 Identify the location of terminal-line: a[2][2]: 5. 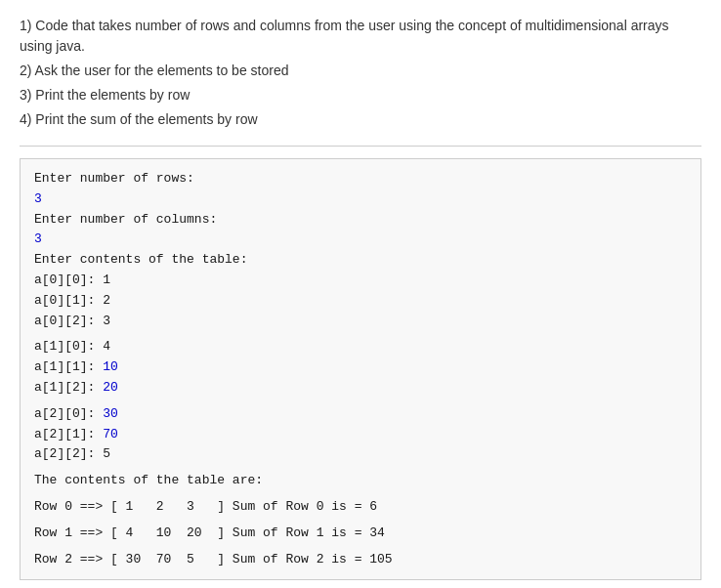
(360, 455).